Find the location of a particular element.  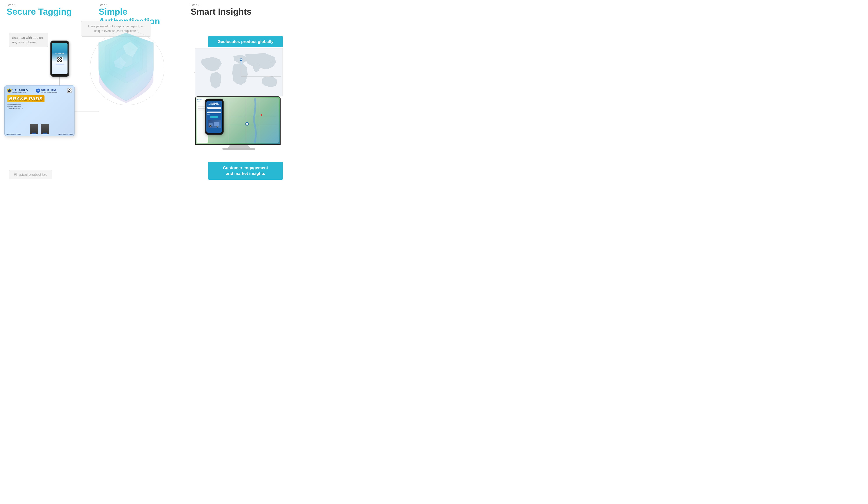

velburg-brand-right: VELBURG Premium Quality Auto Parts is located at coordinates (50, 91).